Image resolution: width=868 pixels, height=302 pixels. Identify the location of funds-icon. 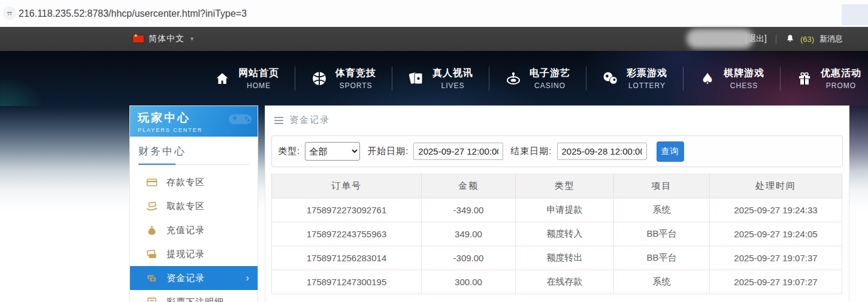
(152, 278).